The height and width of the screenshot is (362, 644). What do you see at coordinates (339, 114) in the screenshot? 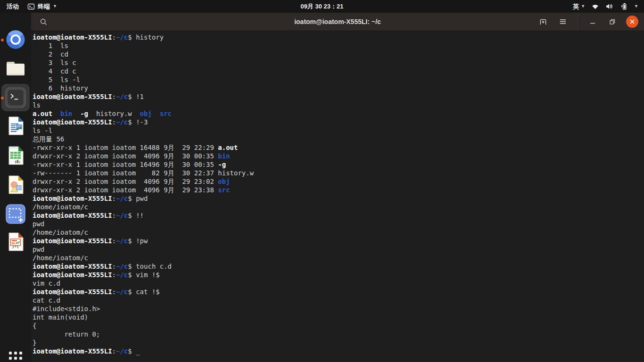
I see `terminal-line: a.out bin -g history.w obj src` at bounding box center [339, 114].